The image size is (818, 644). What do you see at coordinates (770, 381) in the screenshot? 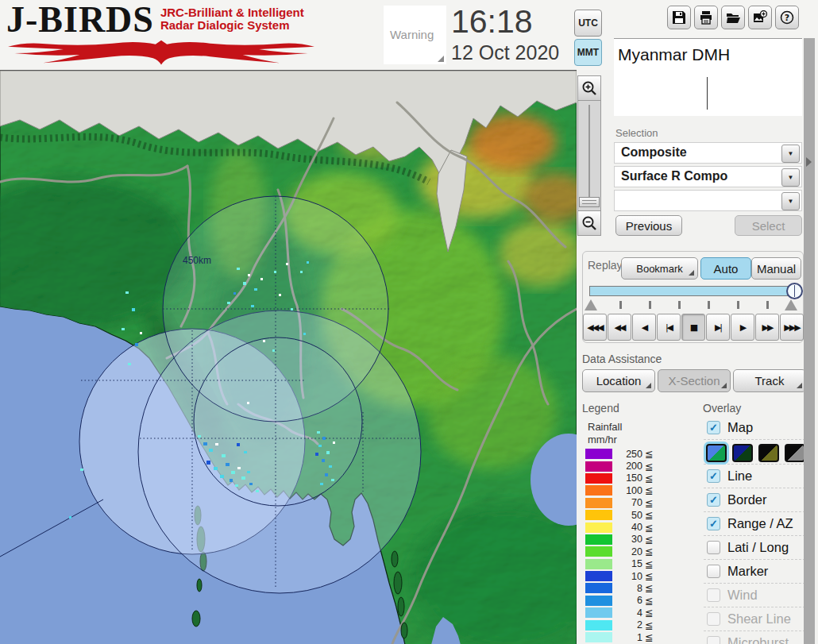
I see `track-button: Track` at bounding box center [770, 381].